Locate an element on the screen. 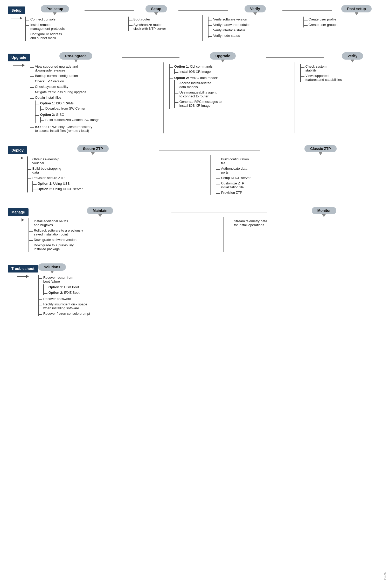 The image size is (389, 588). postsetup-items: Create user profile Create user groups is located at coordinates (342, 22).